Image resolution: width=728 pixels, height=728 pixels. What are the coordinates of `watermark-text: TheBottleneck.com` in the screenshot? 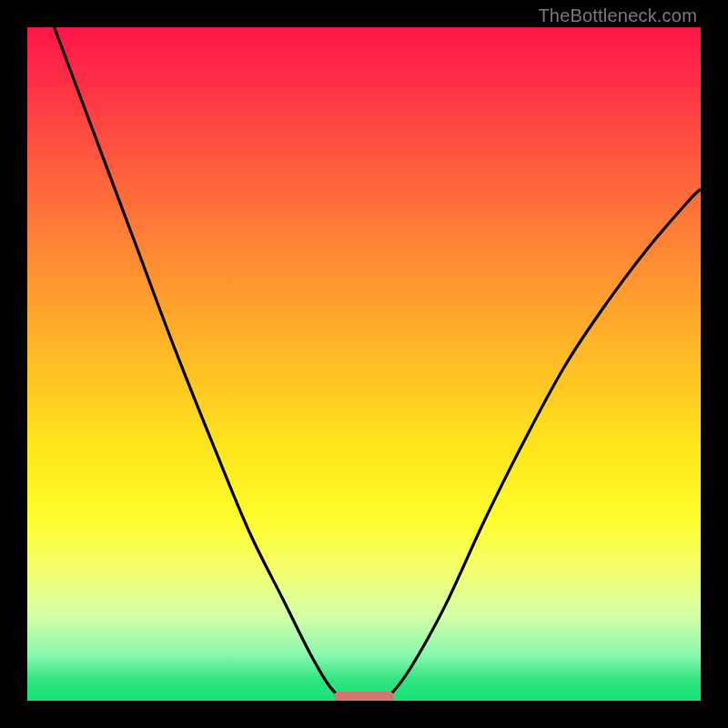 It's located at (617, 16).